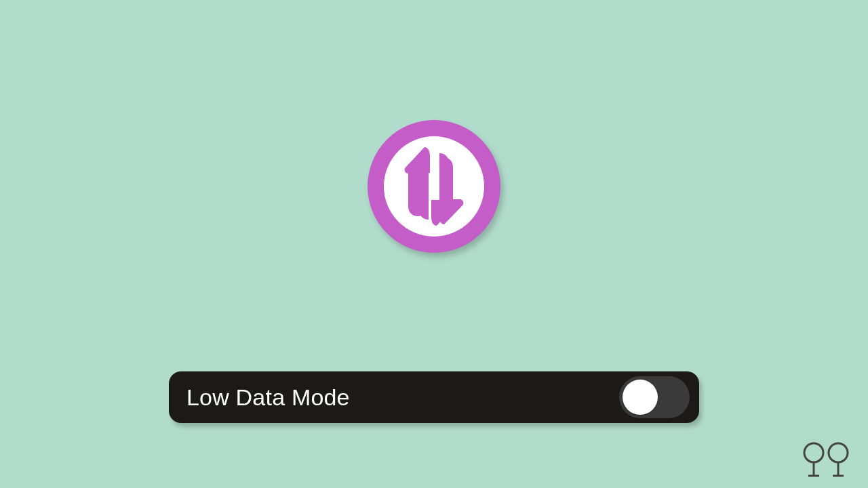  What do you see at coordinates (654, 397) in the screenshot?
I see `low-data-mode-toggle` at bounding box center [654, 397].